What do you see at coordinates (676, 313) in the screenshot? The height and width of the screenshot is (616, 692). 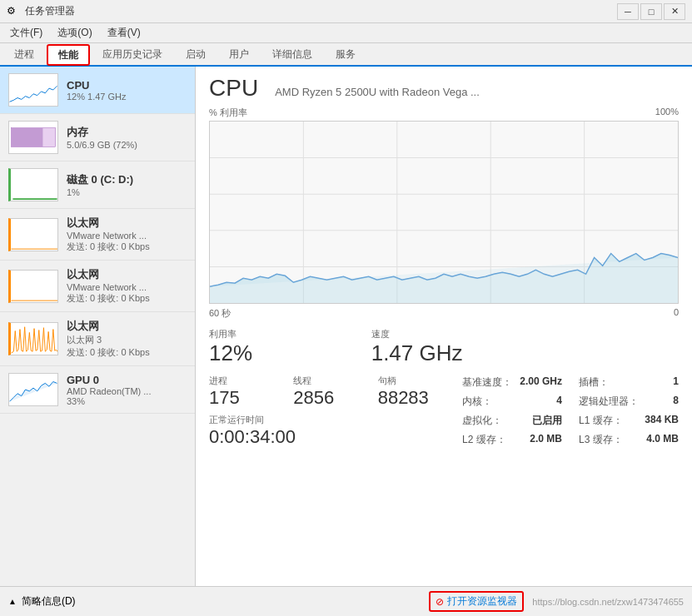 I see `chart-time-end: 0` at bounding box center [676, 313].